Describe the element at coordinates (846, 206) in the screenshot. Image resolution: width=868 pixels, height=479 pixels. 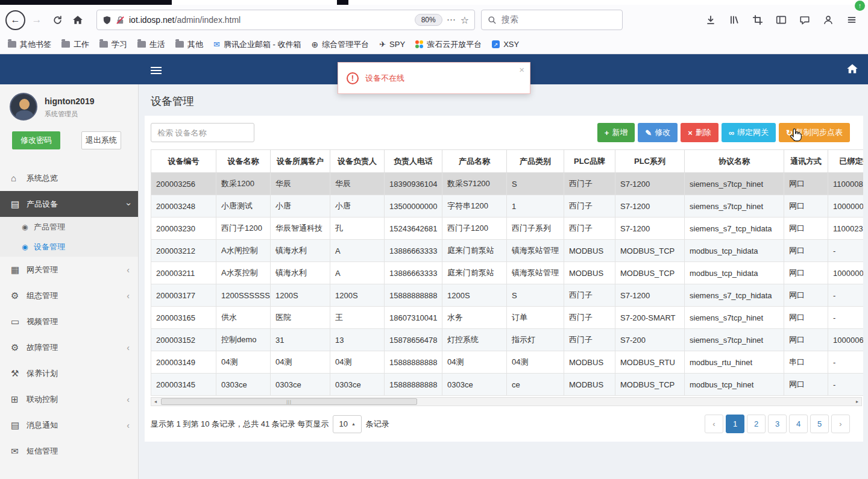
I see `cell-bound: 1000000` at that location.